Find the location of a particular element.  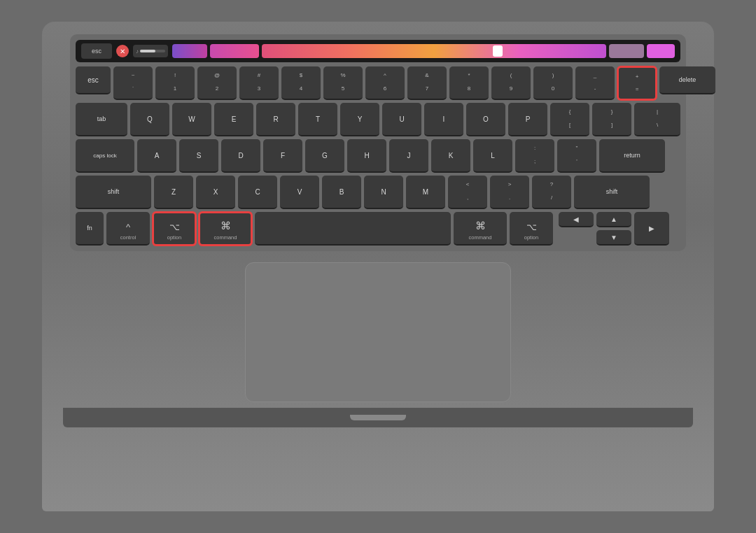

key-a: A is located at coordinates (157, 156).